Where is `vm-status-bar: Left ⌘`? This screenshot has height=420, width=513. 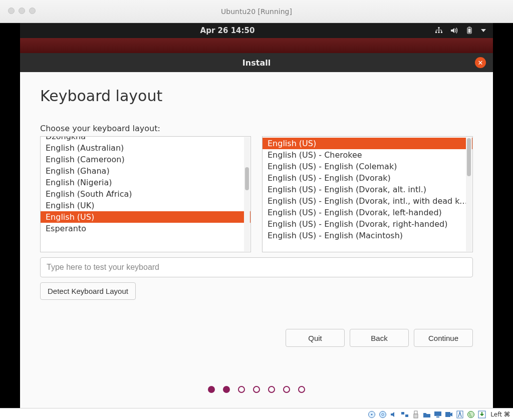 vm-status-bar: Left ⌘ is located at coordinates (256, 414).